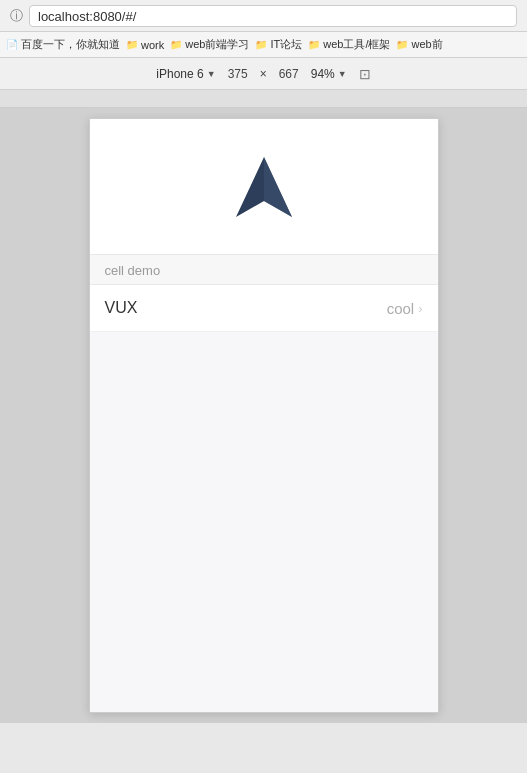  I want to click on chevron-right-icon: ›, so click(420, 308).